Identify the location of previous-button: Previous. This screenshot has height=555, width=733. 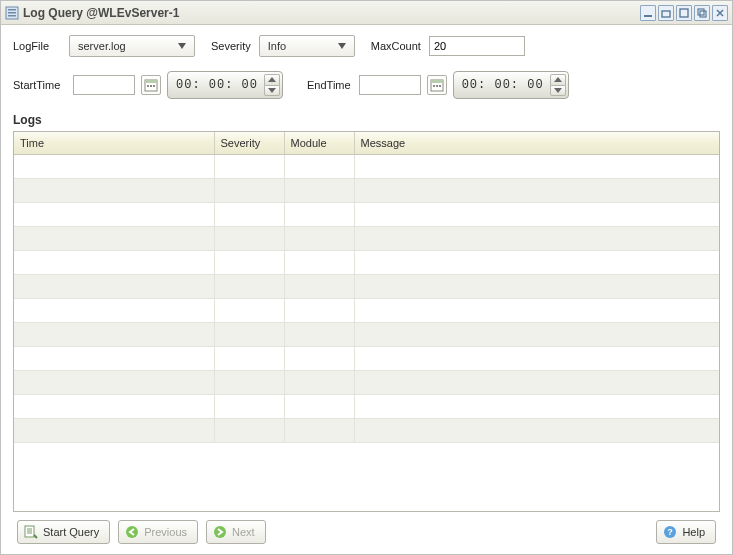
(158, 532).